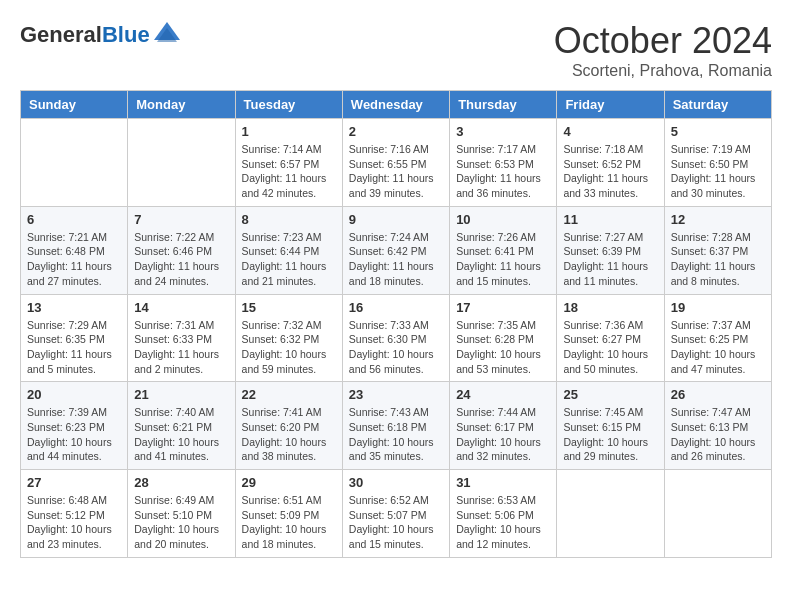  I want to click on day-info: Sunrise: 7:14 AMSunset: 6:57 PMDaylight:…, so click(289, 172).